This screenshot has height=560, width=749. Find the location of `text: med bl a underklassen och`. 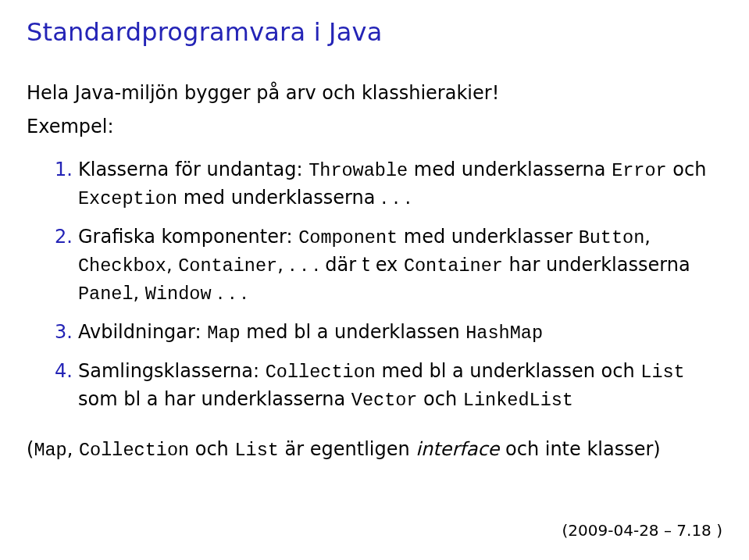

text: med bl a underklassen och is located at coordinates (508, 371).